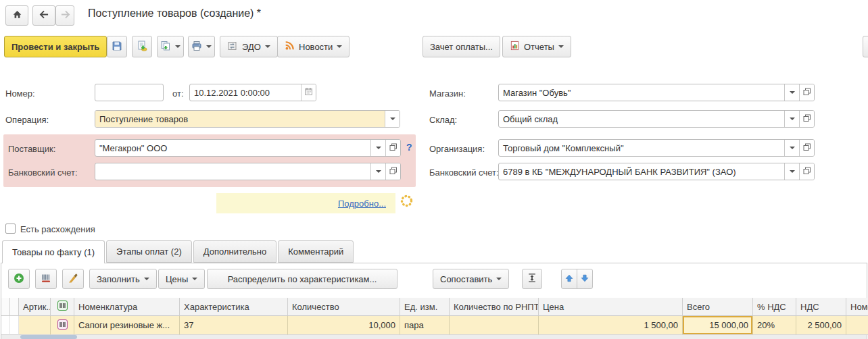 The image size is (868, 339). What do you see at coordinates (362, 204) in the screenshot?
I see `details-link: Подробно...` at bounding box center [362, 204].